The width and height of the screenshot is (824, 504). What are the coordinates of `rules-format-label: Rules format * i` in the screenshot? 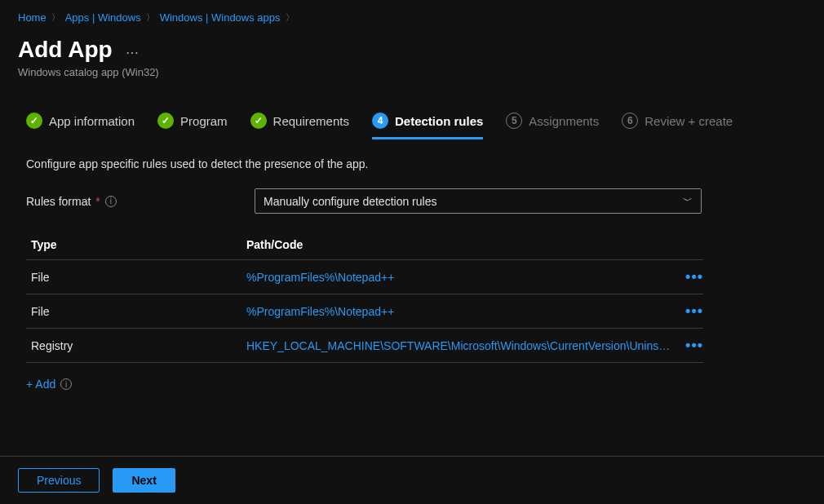 It's located at (140, 201).